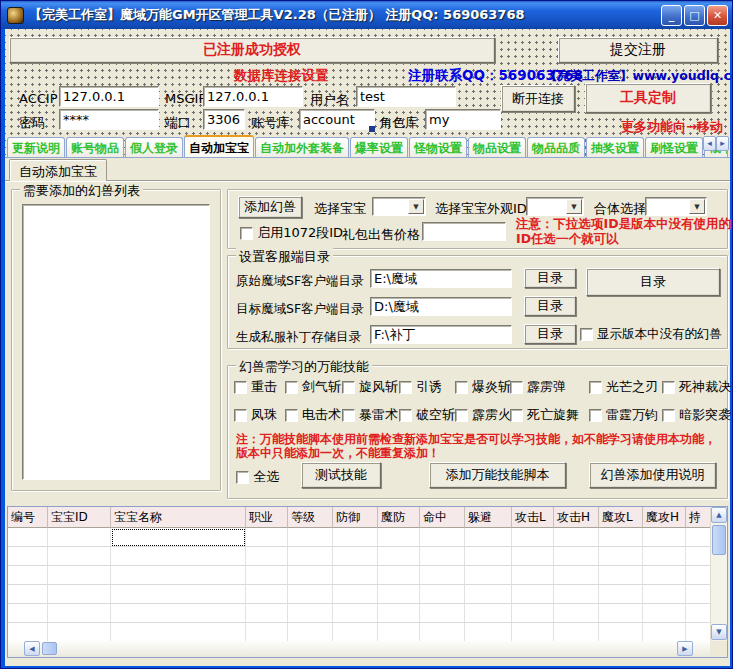  Describe the element at coordinates (550, 278) in the screenshot. I see `source-dir-button: 目录` at that location.